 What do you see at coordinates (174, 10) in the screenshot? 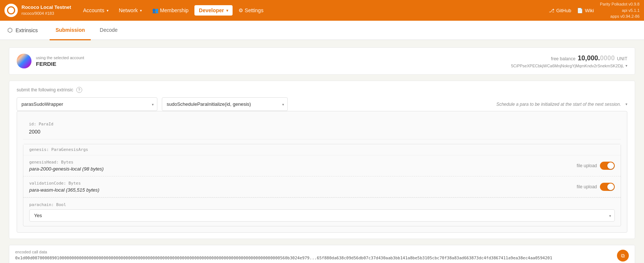
I see `membership-label: Membership` at bounding box center [174, 10].